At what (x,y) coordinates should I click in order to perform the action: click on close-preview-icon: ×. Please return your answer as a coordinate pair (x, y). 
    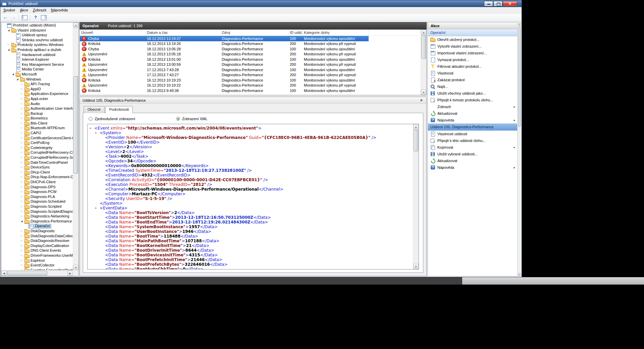
    Looking at the image, I should click on (421, 100).